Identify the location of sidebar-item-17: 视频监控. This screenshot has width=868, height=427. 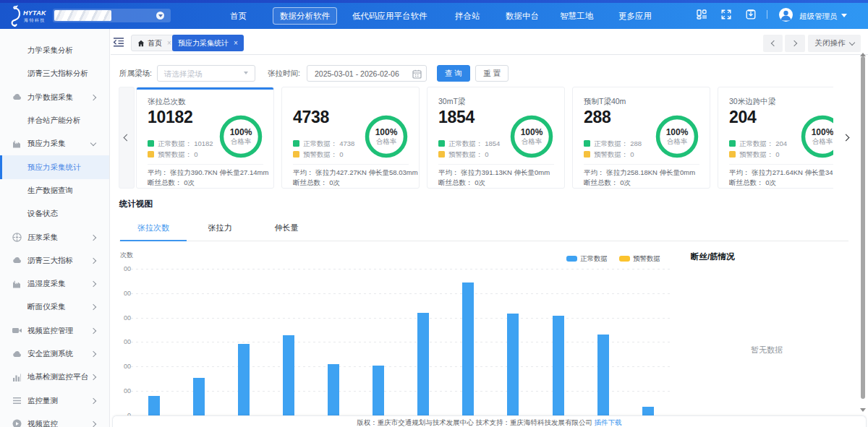
(55, 420).